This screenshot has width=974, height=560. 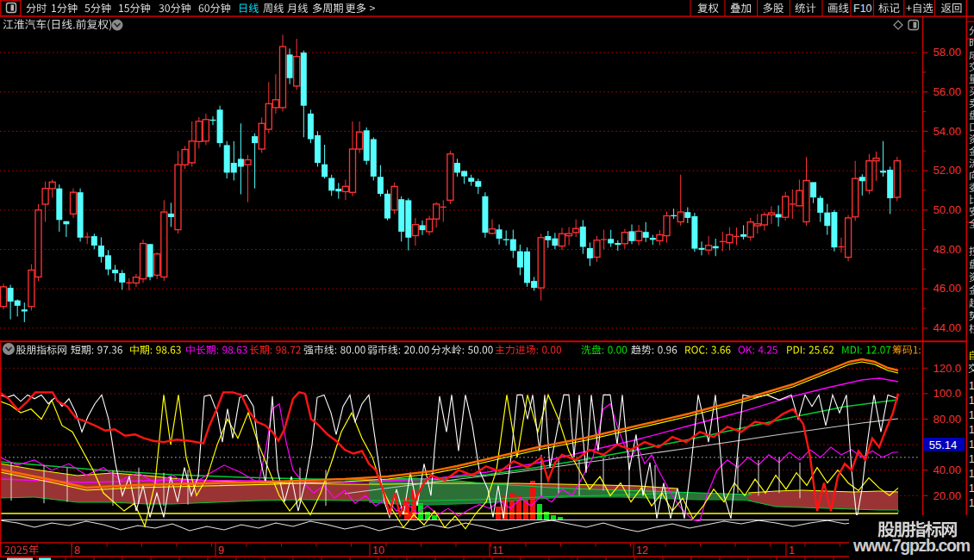 What do you see at coordinates (221, 551) in the screenshot?
I see `svg-text: 9` at bounding box center [221, 551].